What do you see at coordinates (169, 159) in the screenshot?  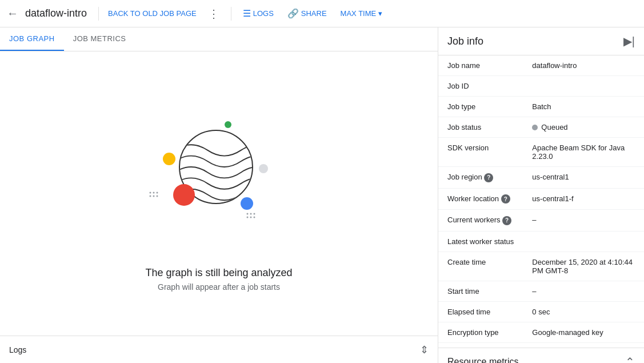 I see `dot-yellow` at bounding box center [169, 159].